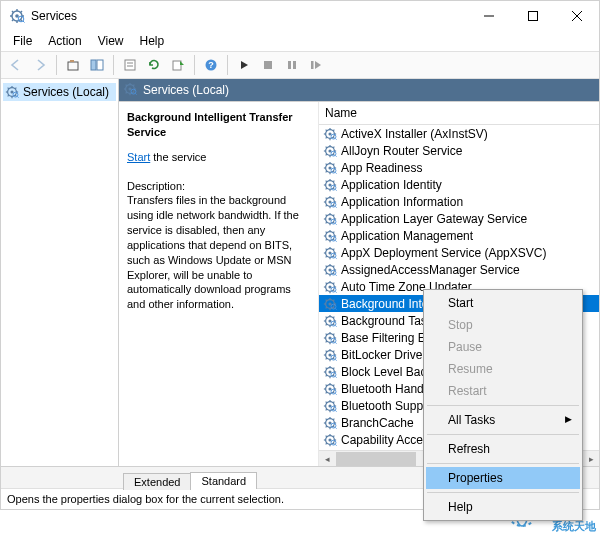 The width and height of the screenshot is (600, 536). What do you see at coordinates (402, 202) in the screenshot?
I see `service-name: Application Information` at bounding box center [402, 202].